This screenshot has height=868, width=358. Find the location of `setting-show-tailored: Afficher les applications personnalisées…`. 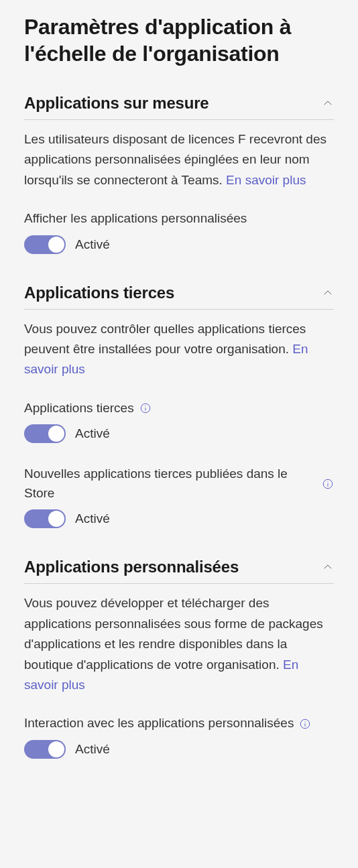

setting-show-tailored: Afficher les applications personnalisées… is located at coordinates (179, 232).